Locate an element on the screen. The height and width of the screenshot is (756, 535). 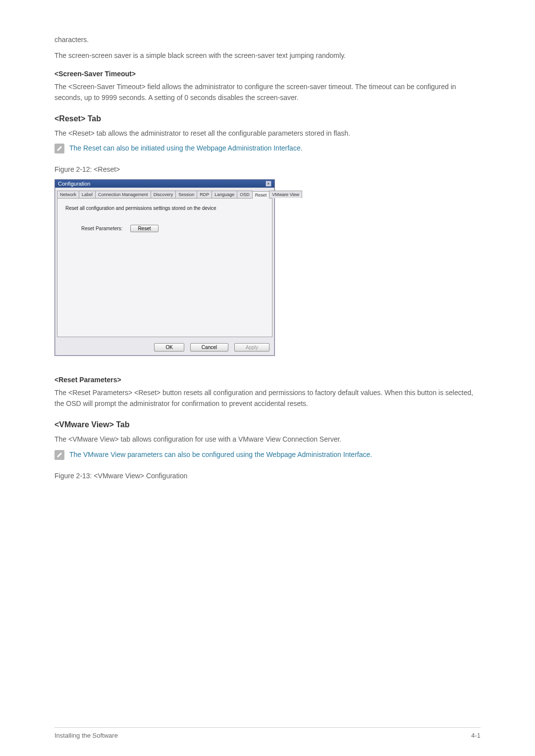
cancel-button: Cancel is located at coordinates (209, 348).